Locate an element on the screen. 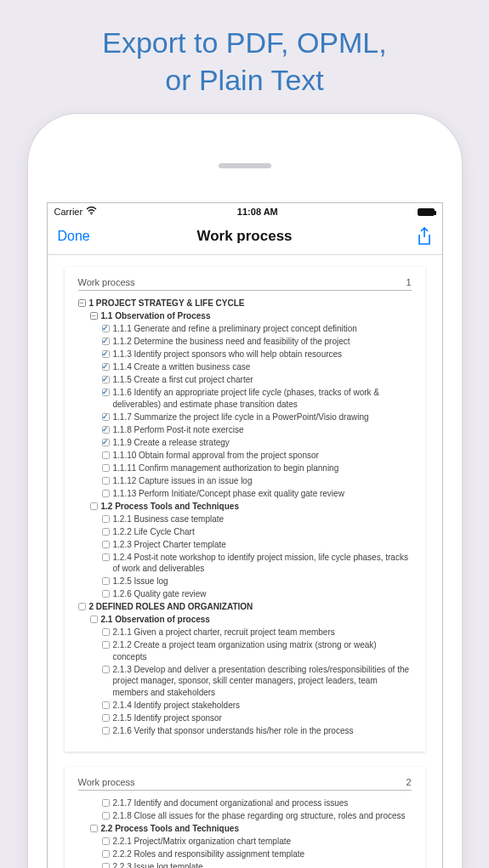 Image resolution: width=489 pixels, height=868 pixels. outline-row: 1.2.4 Post-it note workshop to identify … is located at coordinates (245, 563).